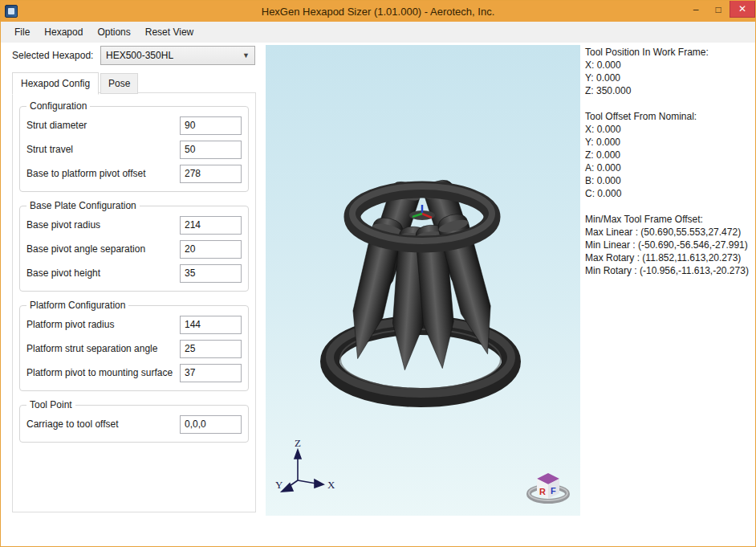 The width and height of the screenshot is (756, 547). I want to click on info-line: Z: 0.000, so click(669, 155).